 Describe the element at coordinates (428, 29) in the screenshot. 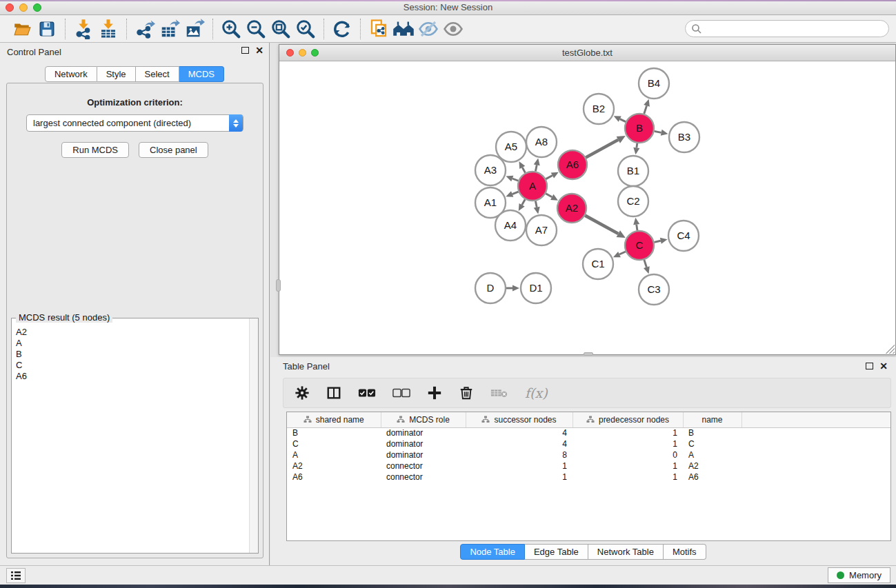

I see `hide-selected-button` at that location.